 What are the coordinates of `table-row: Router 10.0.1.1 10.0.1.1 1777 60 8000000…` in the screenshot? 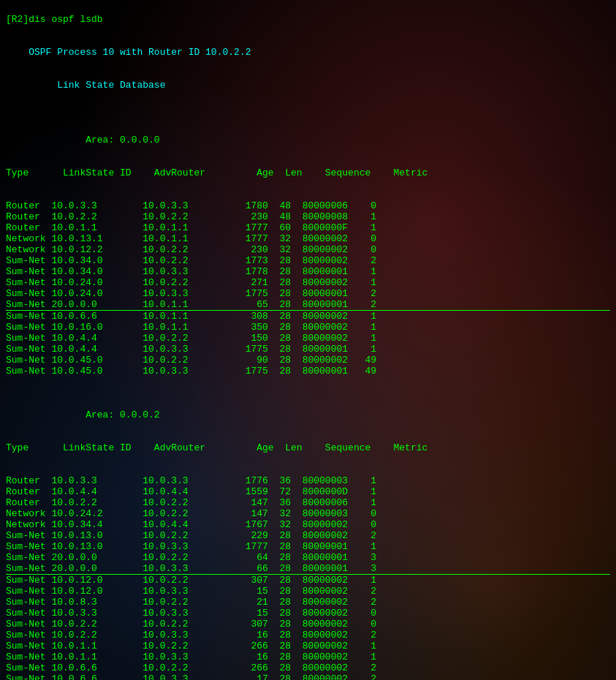 It's located at (308, 228).